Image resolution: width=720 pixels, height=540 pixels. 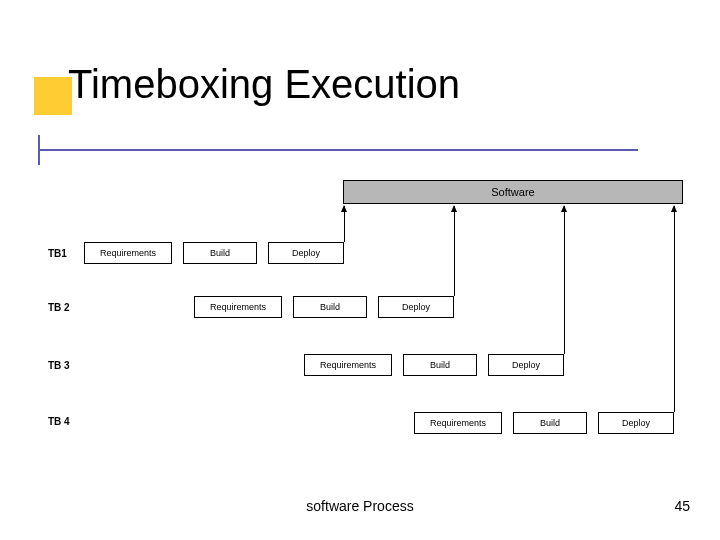 What do you see at coordinates (682, 506) in the screenshot?
I see `slide-number: 45` at bounding box center [682, 506].